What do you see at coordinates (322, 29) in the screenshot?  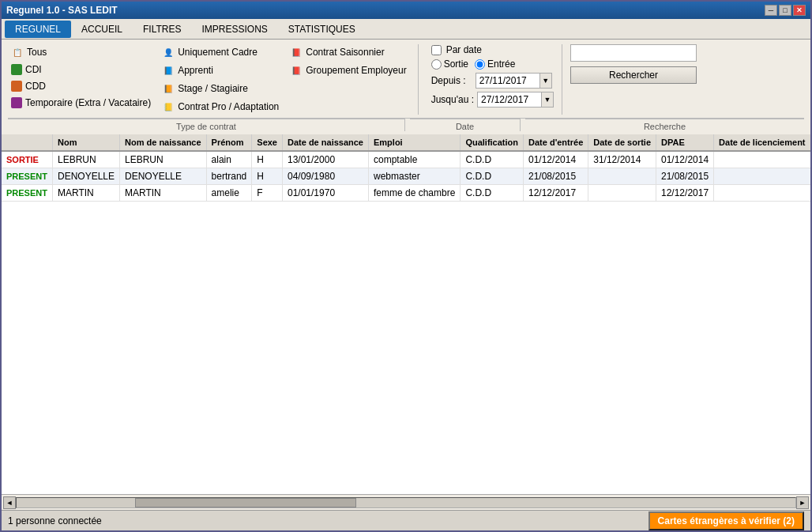 I see `tab-statistiques: STATISTIQUES` at bounding box center [322, 29].